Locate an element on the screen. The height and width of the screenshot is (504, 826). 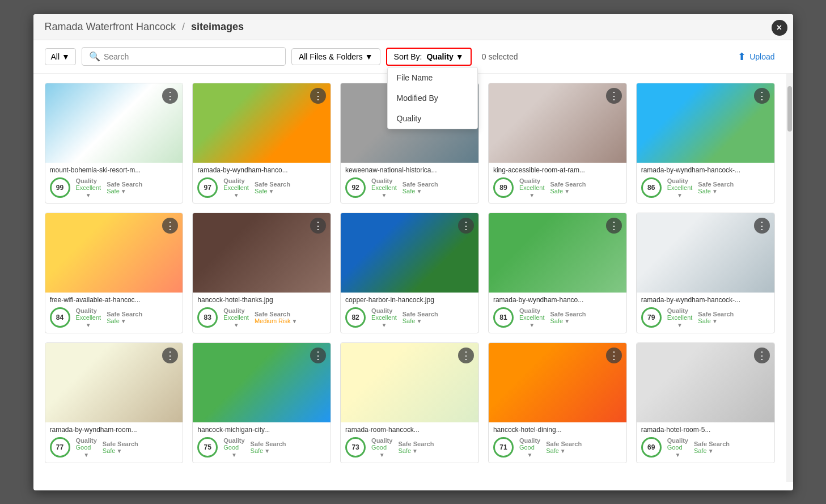
quality-score-circle: 75 is located at coordinates (207, 447).